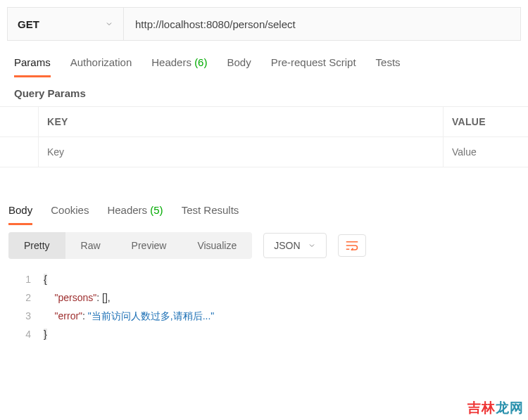  I want to click on resp-tab-cookies: Cookies, so click(70, 215).